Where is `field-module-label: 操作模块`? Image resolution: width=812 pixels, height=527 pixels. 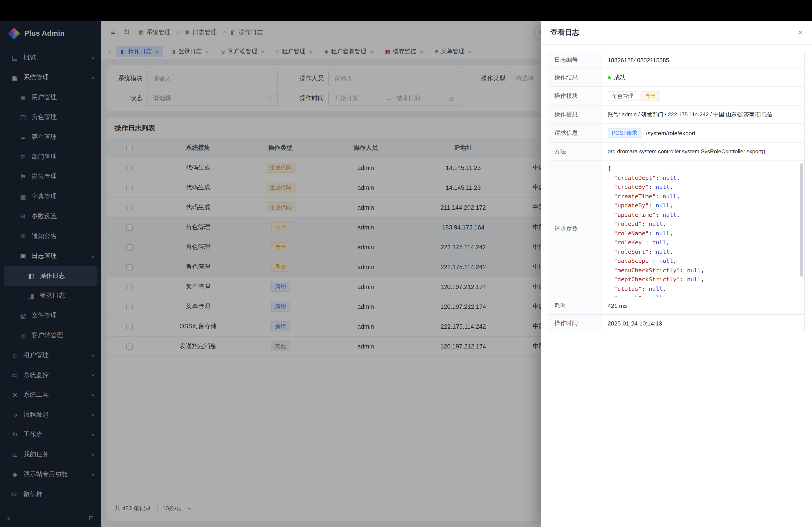
field-module-label: 操作模块 is located at coordinates (575, 96).